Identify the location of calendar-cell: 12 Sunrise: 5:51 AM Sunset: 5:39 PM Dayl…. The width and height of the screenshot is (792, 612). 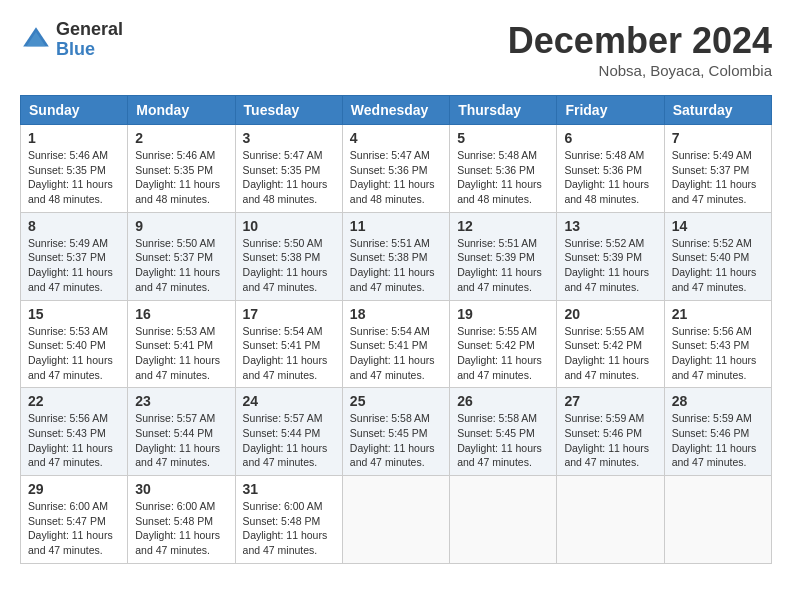
(504, 256).